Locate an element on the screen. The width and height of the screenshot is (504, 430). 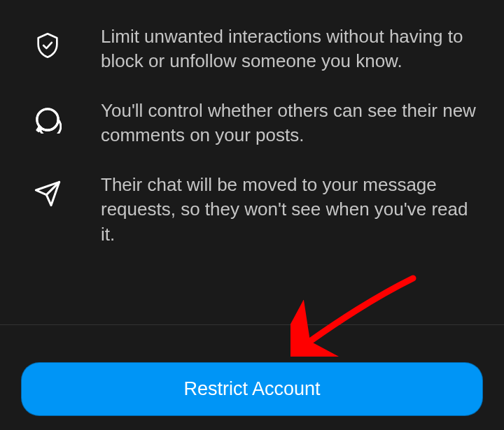
info-row-shield: Limit unwanted interactions without havi… is located at coordinates (258, 49).